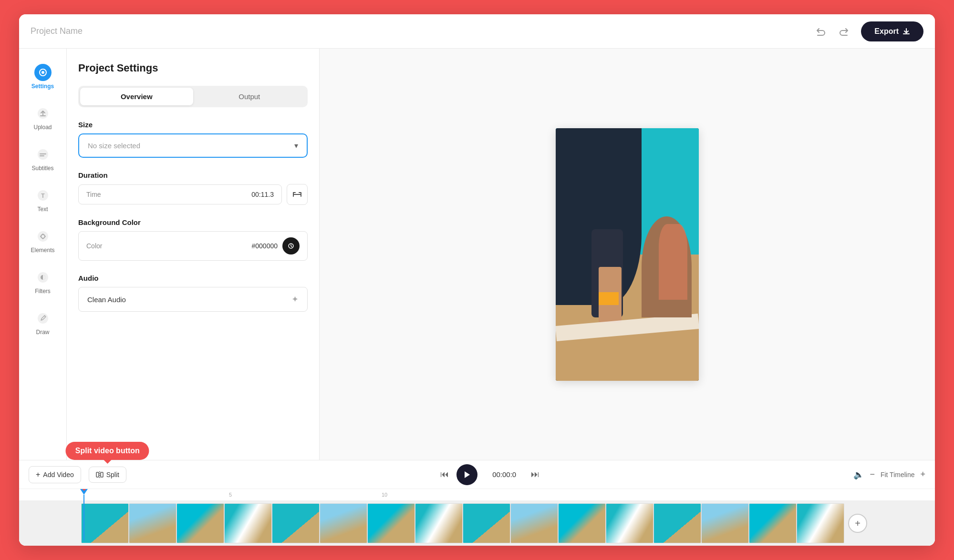 The width and height of the screenshot is (954, 560). I want to click on sidebar-item-elements: Elements, so click(43, 241).